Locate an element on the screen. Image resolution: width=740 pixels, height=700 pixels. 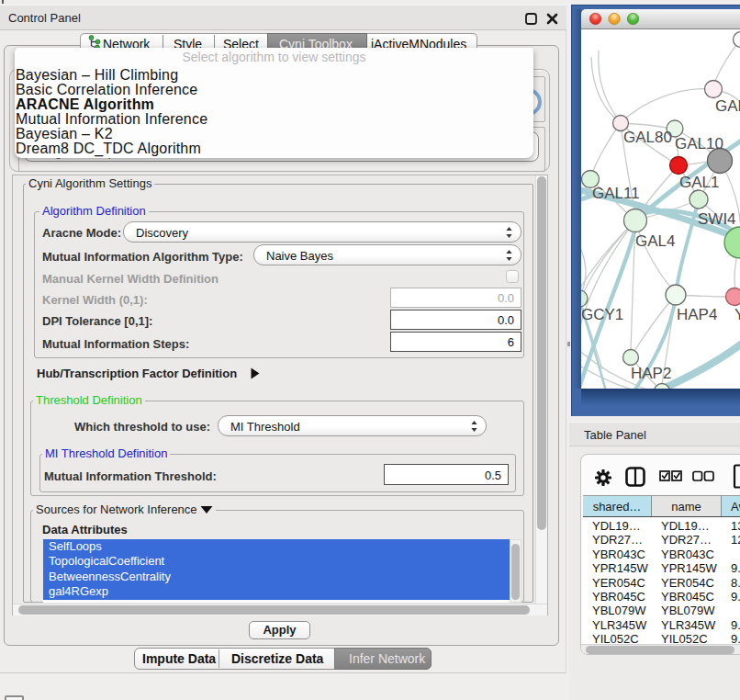
svg-text: GAL7 is located at coordinates (727, 107).